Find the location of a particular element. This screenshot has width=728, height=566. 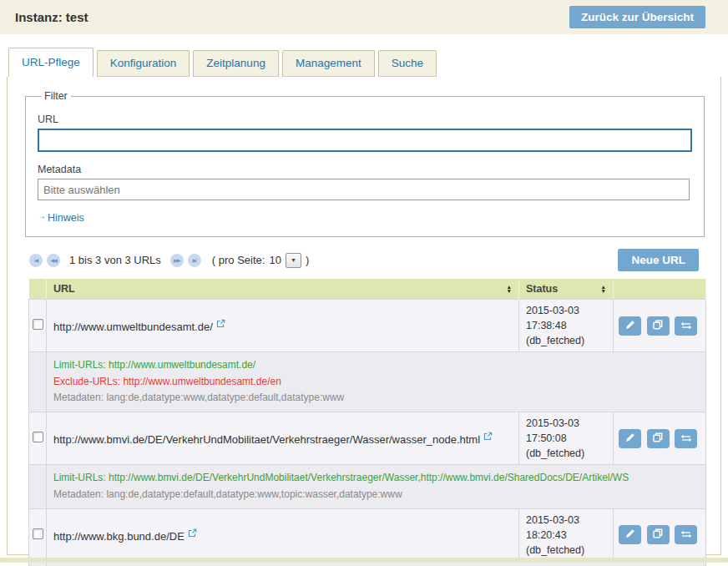

tab-konfiguration: Konfiguration is located at coordinates (144, 63).